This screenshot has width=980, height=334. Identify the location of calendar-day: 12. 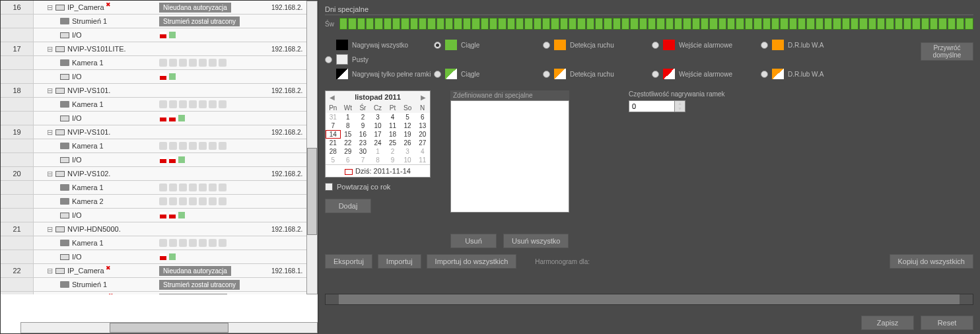
(408, 125).